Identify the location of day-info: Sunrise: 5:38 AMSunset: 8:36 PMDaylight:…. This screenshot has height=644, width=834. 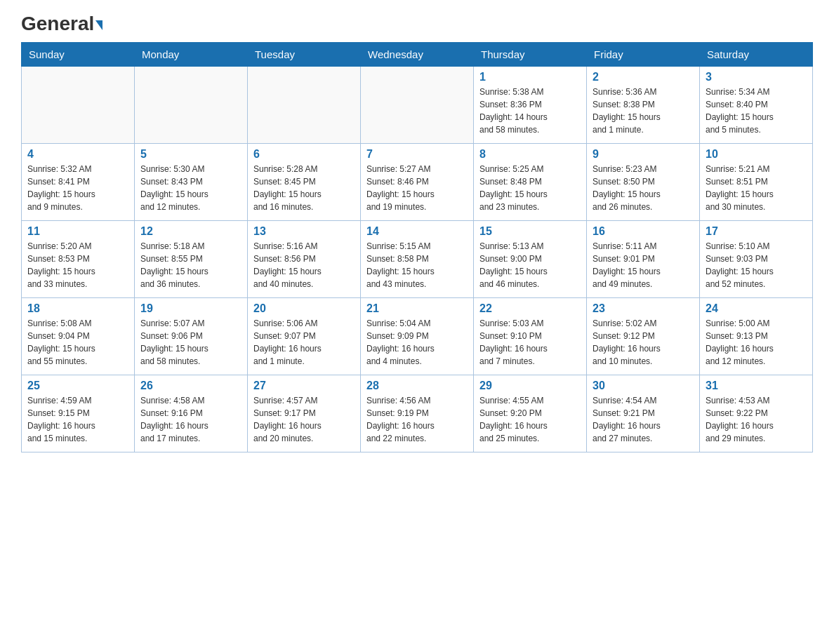
(530, 111).